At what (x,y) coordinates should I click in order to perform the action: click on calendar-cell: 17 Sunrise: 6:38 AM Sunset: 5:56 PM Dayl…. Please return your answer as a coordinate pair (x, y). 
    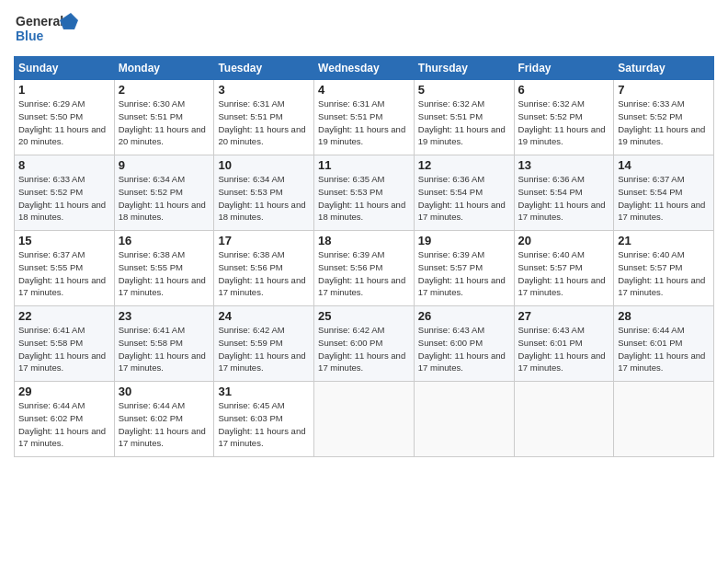
    Looking at the image, I should click on (265, 269).